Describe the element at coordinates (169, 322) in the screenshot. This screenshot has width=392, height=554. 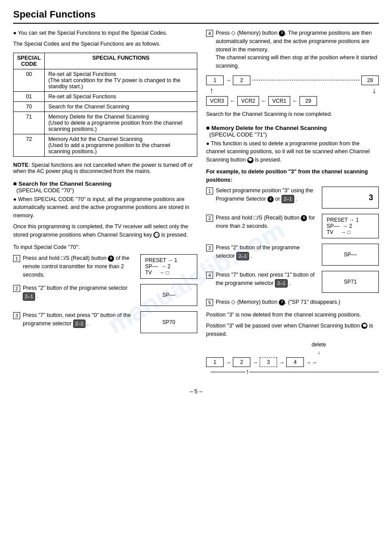
I see `diagram-sp70: SP70` at that location.